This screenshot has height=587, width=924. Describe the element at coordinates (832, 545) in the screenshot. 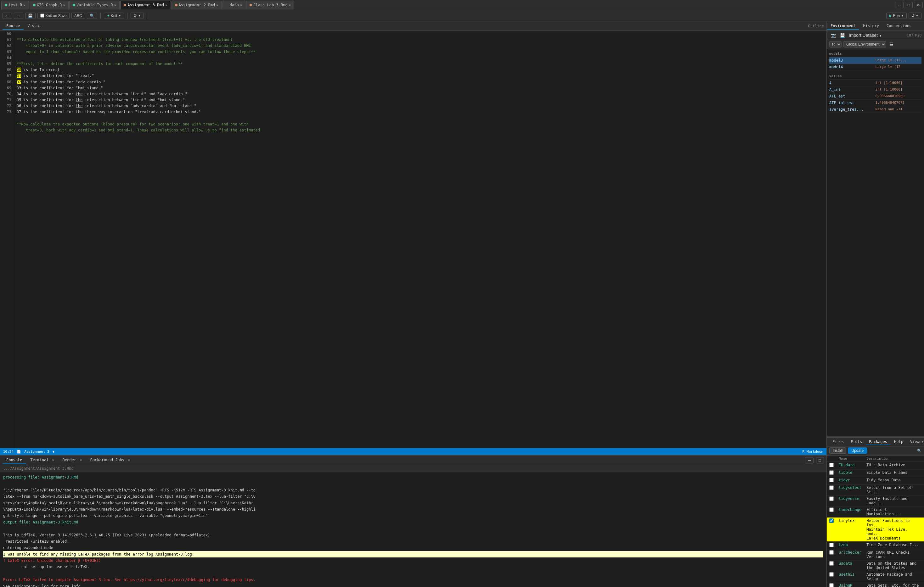

I see `pkg-checkbox-tzdb` at that location.